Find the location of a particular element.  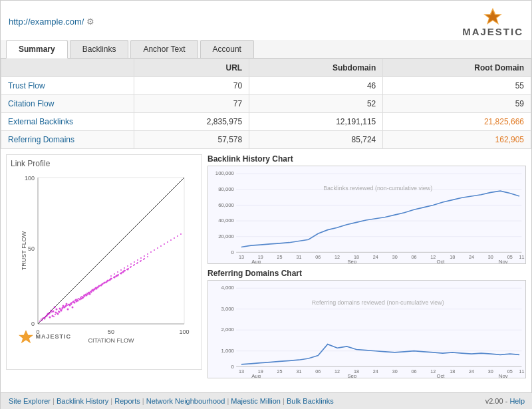

svg-text: 60,000 is located at coordinates (226, 205).